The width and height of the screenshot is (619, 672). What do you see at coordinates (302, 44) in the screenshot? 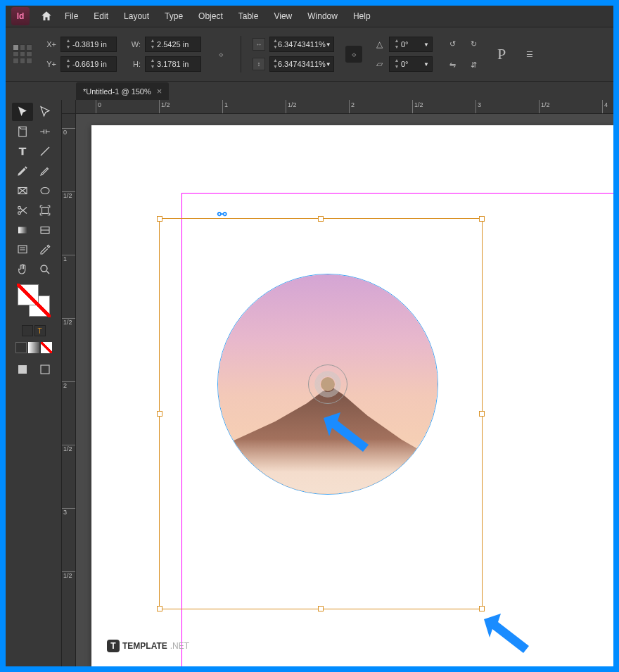
I see `scale-x-input: ▲▼6.34743411%▼` at bounding box center [302, 44].